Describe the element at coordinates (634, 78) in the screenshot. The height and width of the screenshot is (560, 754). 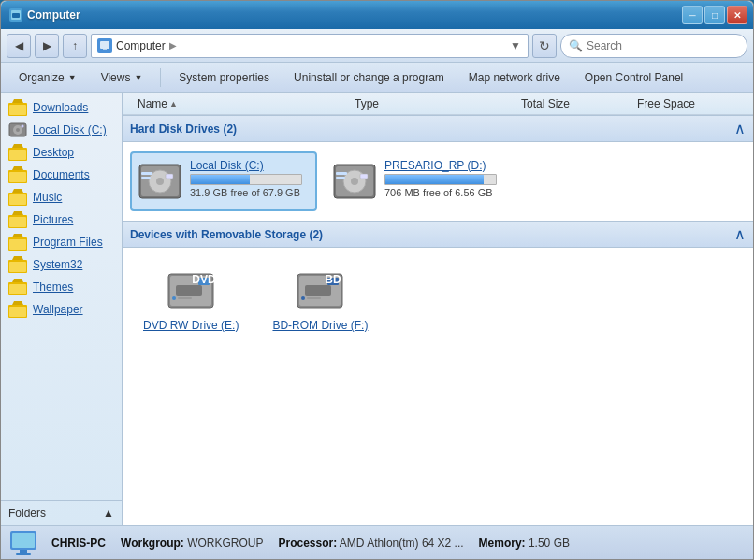
I see `open-control-panel-button: Open Control Panel` at that location.